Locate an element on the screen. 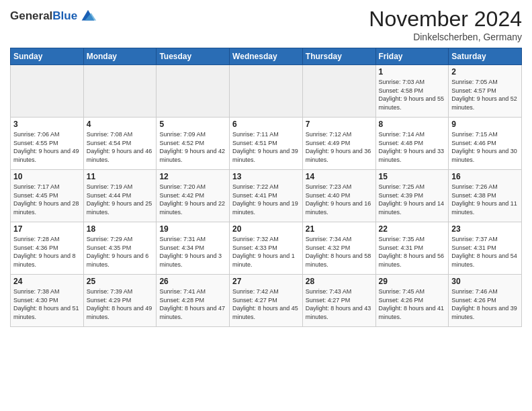 Image resolution: width=532 pixels, height=411 pixels. day-info: Sunrise: 7:46 AMSunset: 4:26 PMDaylight:… is located at coordinates (485, 304).